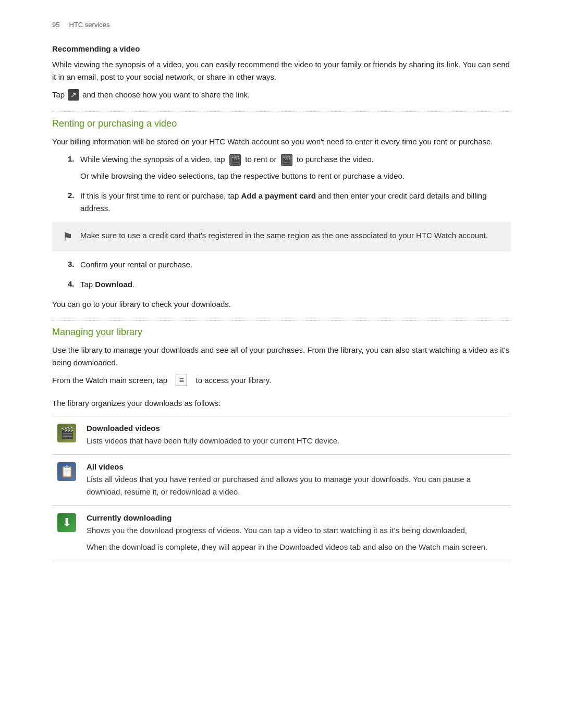 The width and height of the screenshot is (563, 728). Describe the element at coordinates (296, 518) in the screenshot. I see `current-title: Currently downloading` at that location.